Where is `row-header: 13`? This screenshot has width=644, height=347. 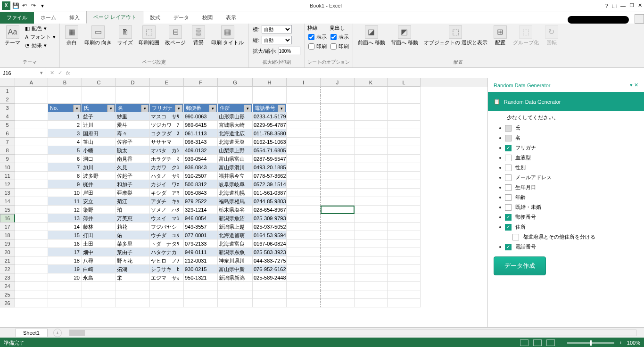
row-header: 13 is located at coordinates (8, 193).